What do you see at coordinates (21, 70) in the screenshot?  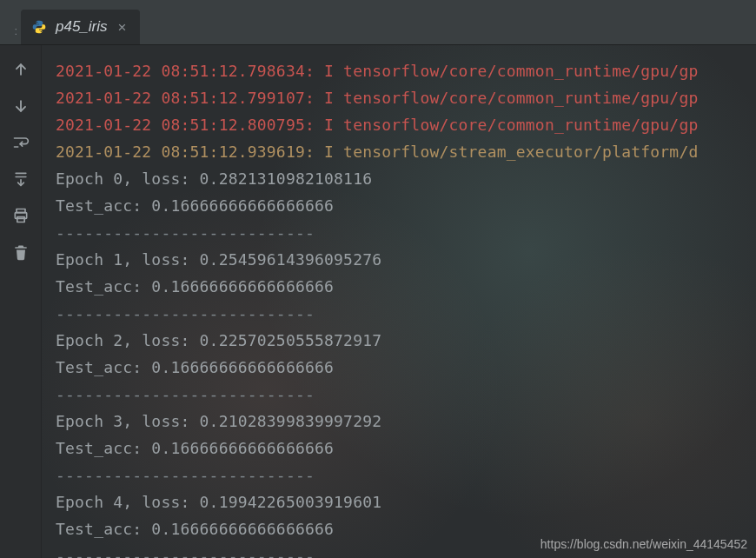 I see `arrow-up-icon` at bounding box center [21, 70].